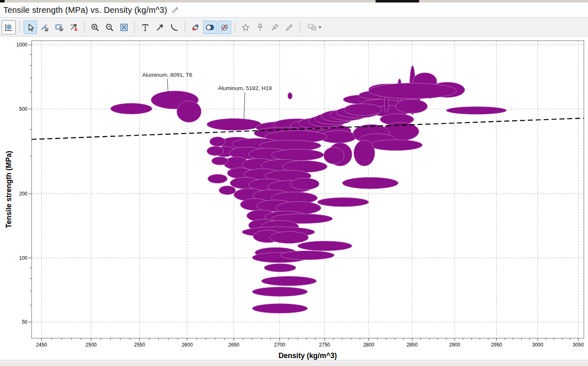 The width and height of the screenshot is (588, 366). Describe the element at coordinates (175, 10) in the screenshot. I see `edit-title-icon` at that location.